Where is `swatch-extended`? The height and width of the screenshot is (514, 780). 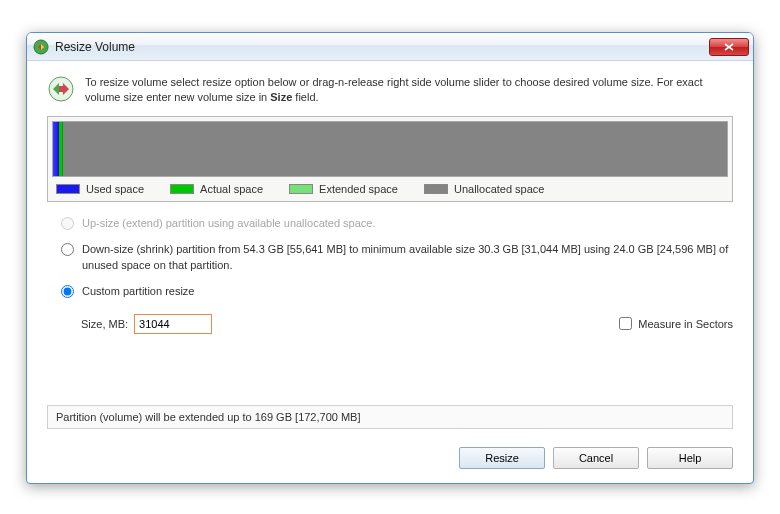 swatch-extended is located at coordinates (301, 189).